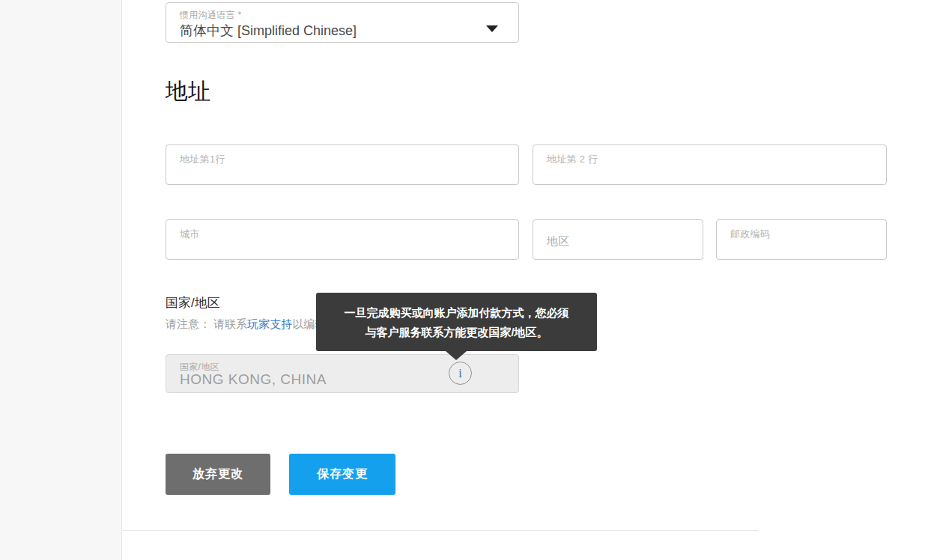 The height and width of the screenshot is (560, 940). I want to click on address-line1-input, so click(342, 172).